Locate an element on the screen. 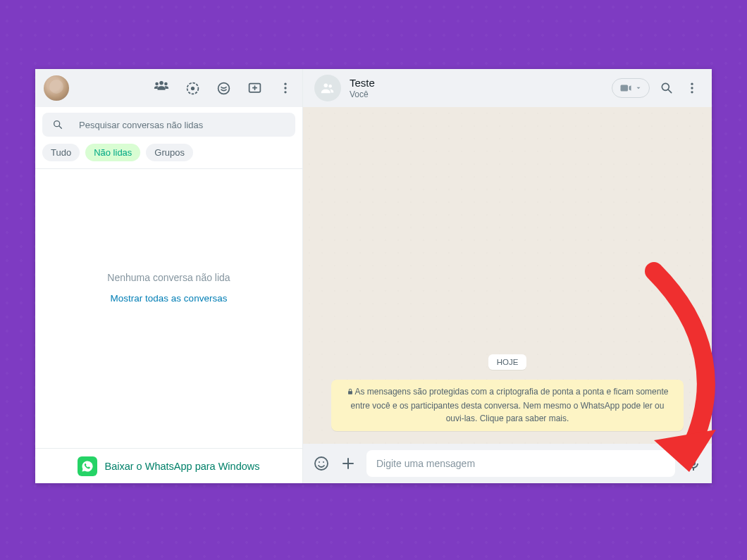 The width and height of the screenshot is (747, 560). message-composer: Digite uma mensagem is located at coordinates (507, 463).